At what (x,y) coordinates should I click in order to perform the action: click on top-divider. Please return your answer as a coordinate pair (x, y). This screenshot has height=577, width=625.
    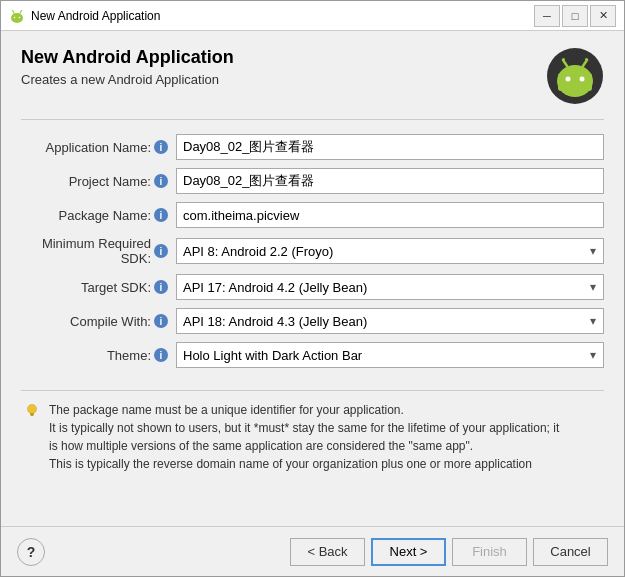
    Looking at the image, I should click on (312, 120).